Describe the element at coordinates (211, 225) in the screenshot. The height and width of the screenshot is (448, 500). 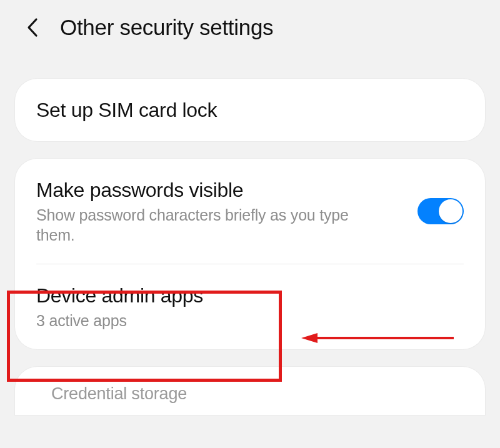
I see `row-subtitle: Show password characters briefly as you …` at that location.